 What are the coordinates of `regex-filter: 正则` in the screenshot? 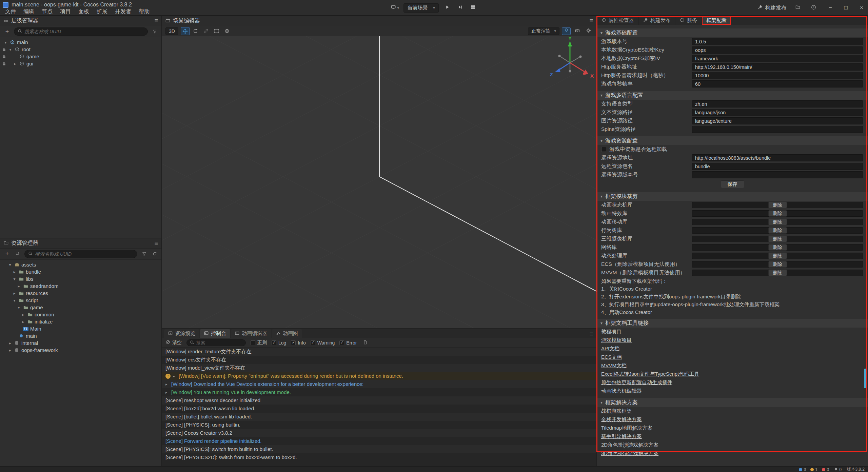 It's located at (259, 343).